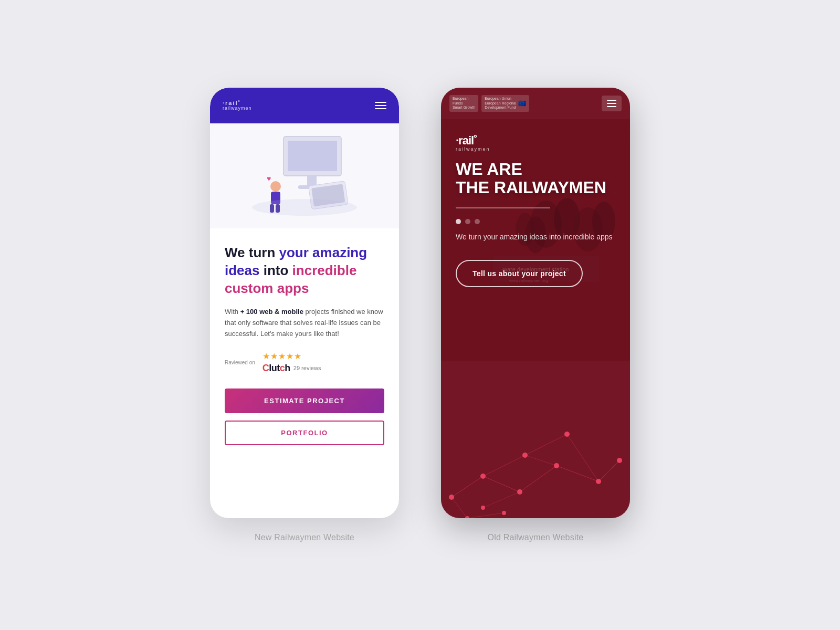  Describe the element at coordinates (536, 141) in the screenshot. I see `old-logo-mark: ·rail˚` at that location.